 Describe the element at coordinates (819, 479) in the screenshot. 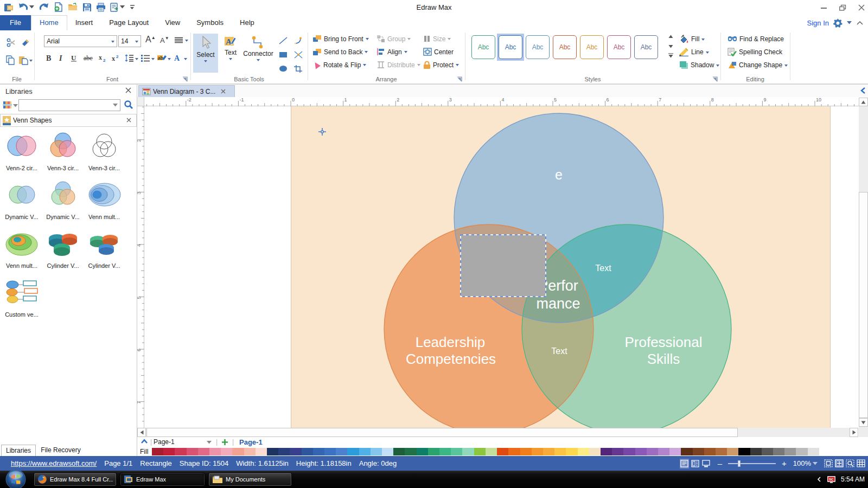

I see `tray-expand-icon` at that location.